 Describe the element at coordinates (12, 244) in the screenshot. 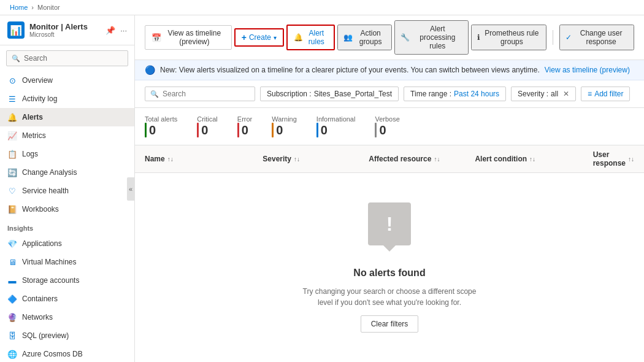

I see `applications-icon: 💎` at that location.